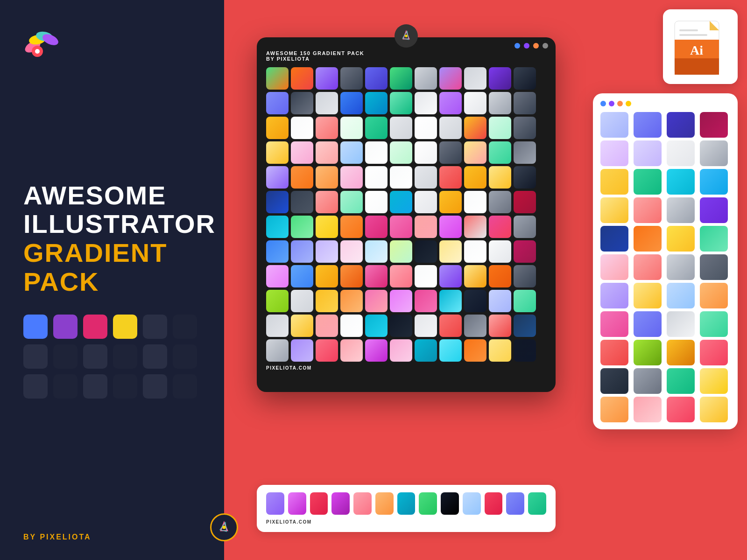 The width and height of the screenshot is (747, 560). I want to click on white-dot-blue, so click(603, 104).